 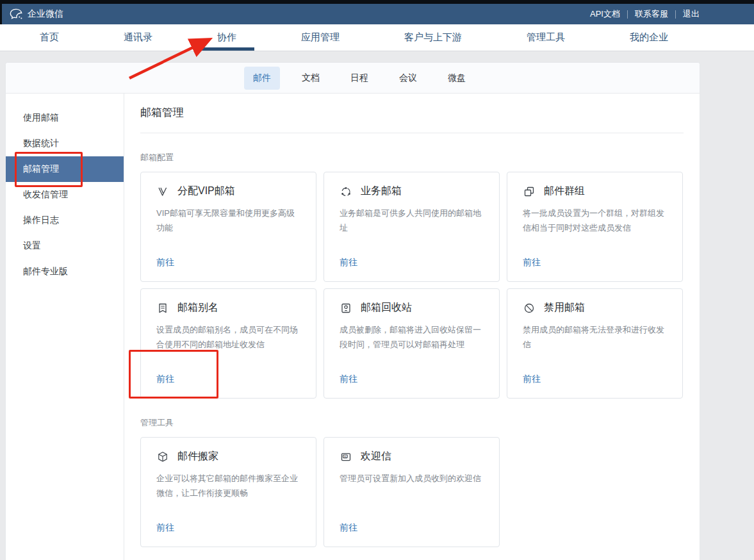 What do you see at coordinates (564, 191) in the screenshot?
I see `card-title: 邮件群组` at bounding box center [564, 191].